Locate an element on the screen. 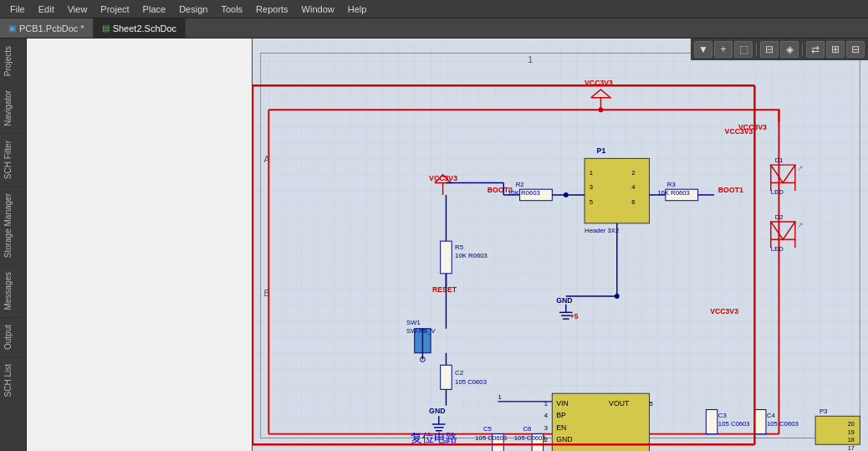 This screenshot has width=868, height=451. sidebar-item-projects: Projects is located at coordinates (13, 60).